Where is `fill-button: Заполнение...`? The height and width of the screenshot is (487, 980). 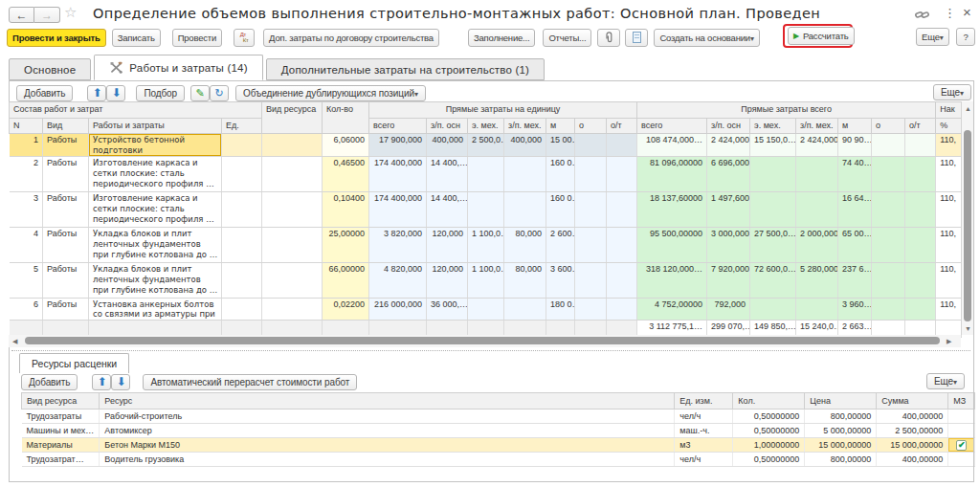 fill-button: Заполнение... is located at coordinates (501, 38).